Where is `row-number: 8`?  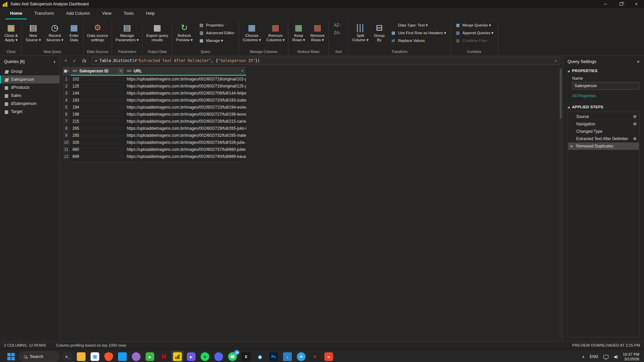 row-number: 8 is located at coordinates (66, 128).